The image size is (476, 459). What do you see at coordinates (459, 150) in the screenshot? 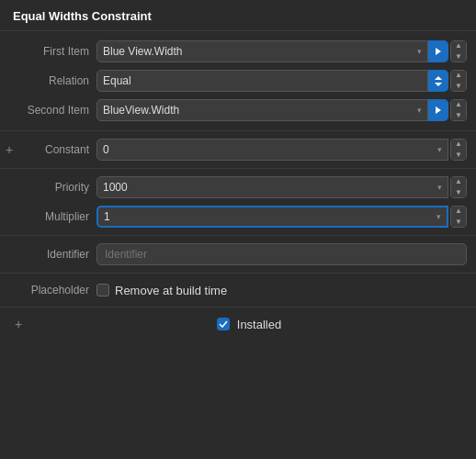
I see `constant-stepper: ▲ ▼` at bounding box center [459, 150].